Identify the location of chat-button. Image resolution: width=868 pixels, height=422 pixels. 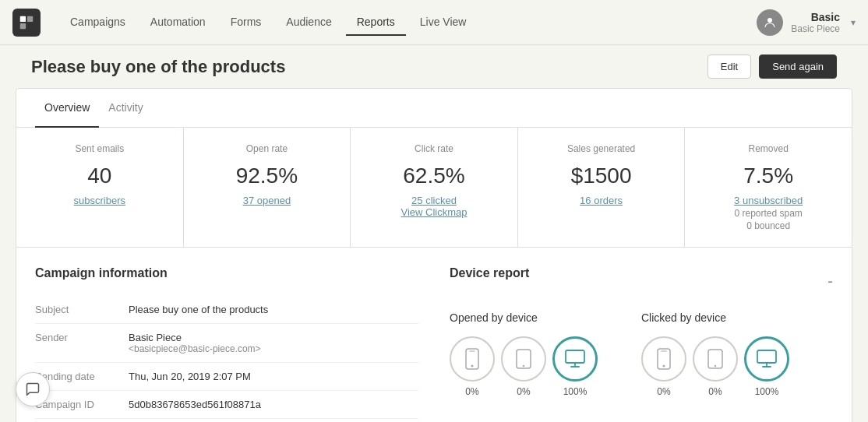
(33, 389).